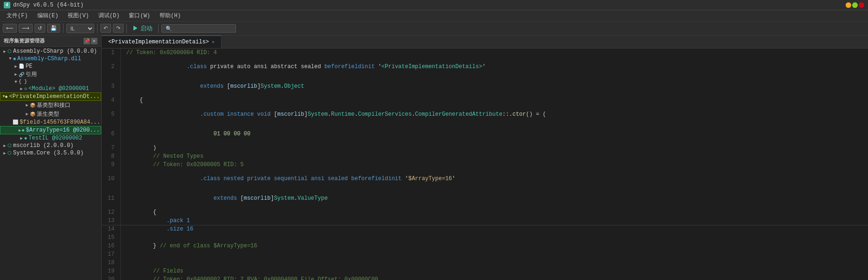 This screenshot has height=280, width=868. Describe the element at coordinates (50, 122) in the screenshot. I see `tree-item-field1456: ⬜ $field-1456763F890A84...` at that location.